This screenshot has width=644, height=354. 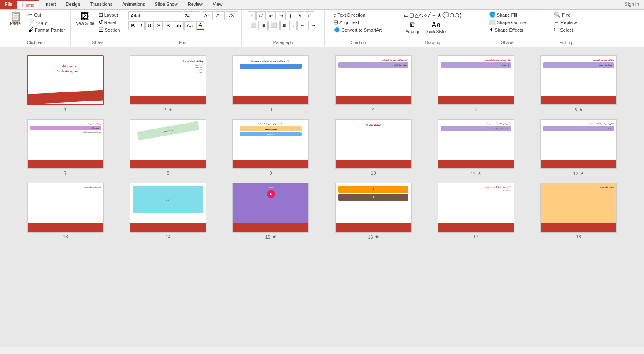 What do you see at coordinates (413, 27) in the screenshot?
I see `arrange-button: ⧉ Arrange` at bounding box center [413, 27].